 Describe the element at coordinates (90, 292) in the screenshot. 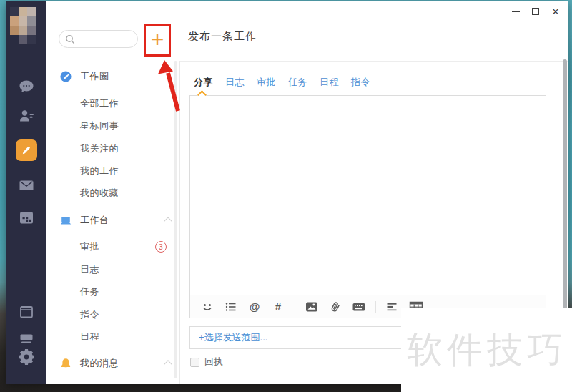

I see `nav-label: 任务` at that location.